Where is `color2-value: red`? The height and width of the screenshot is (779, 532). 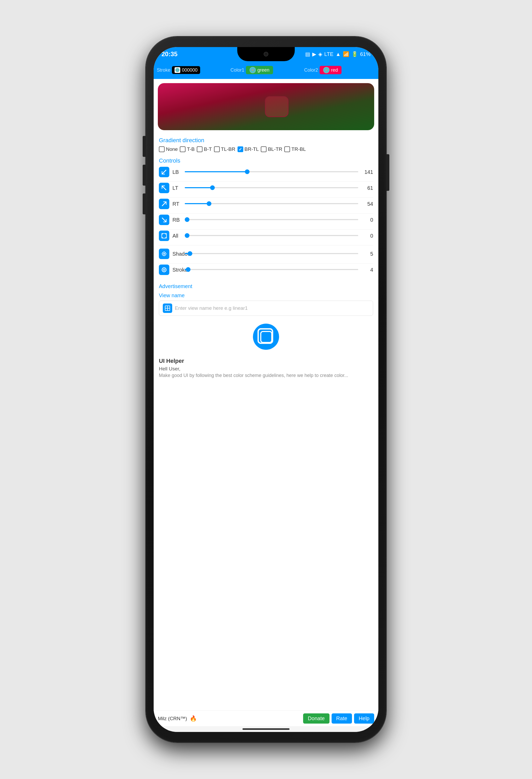
color2-value: red is located at coordinates (334, 70).